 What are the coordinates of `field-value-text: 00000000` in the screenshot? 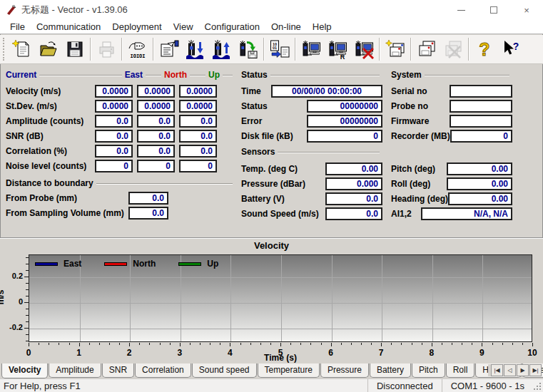 It's located at (360, 121).